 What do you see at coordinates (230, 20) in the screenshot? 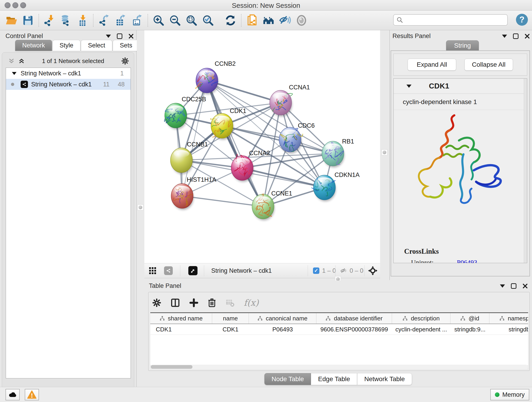
I see `apply-layout-button` at bounding box center [230, 20].